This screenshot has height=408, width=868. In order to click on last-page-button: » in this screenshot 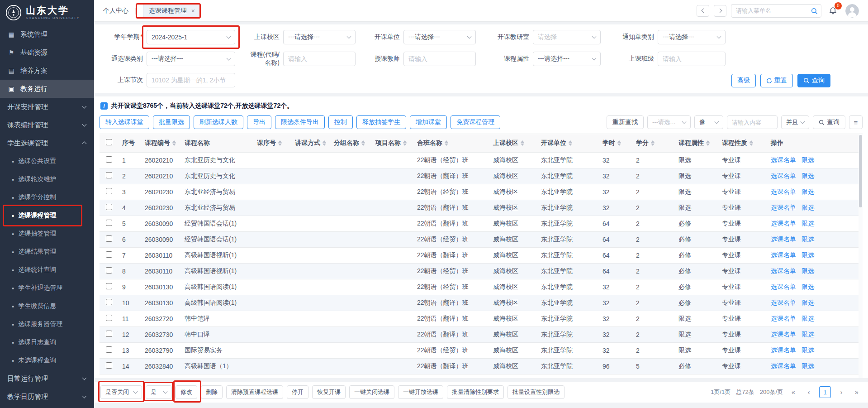, I will do `click(857, 392)`.